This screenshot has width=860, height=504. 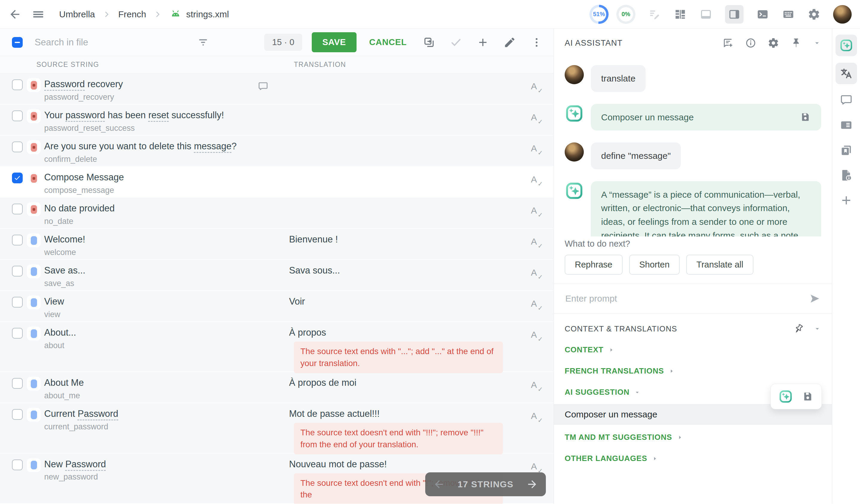 What do you see at coordinates (334, 42) in the screenshot?
I see `save-button: SAVE` at bounding box center [334, 42].